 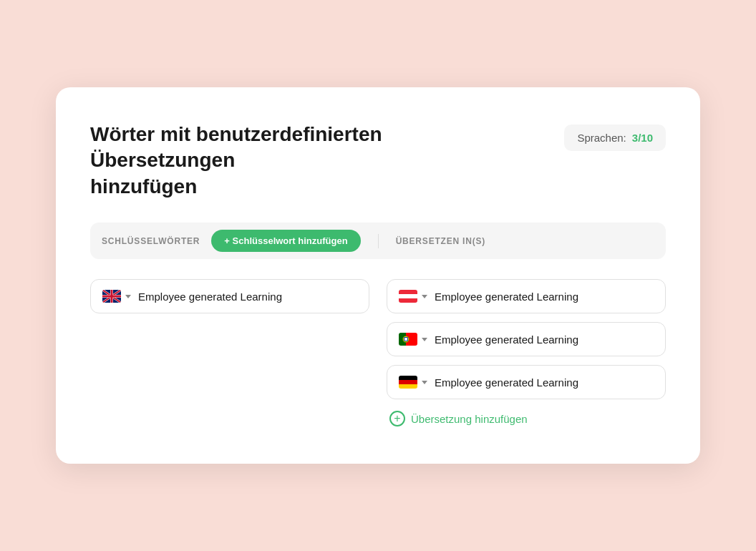 I want to click on keyword-text: Employee generated Learning, so click(x=210, y=296).